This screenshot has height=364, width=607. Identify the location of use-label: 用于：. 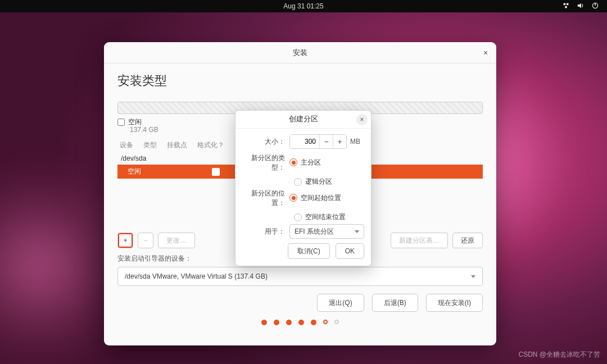
(266, 231).